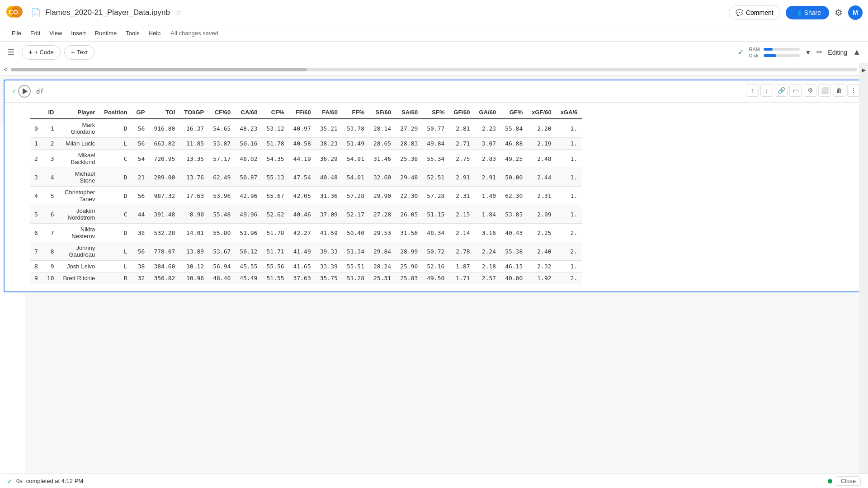 Image resolution: width=868 pixels, height=488 pixels. What do you see at coordinates (810, 90) in the screenshot?
I see `settings-cell-button: ⚙` at bounding box center [810, 90].